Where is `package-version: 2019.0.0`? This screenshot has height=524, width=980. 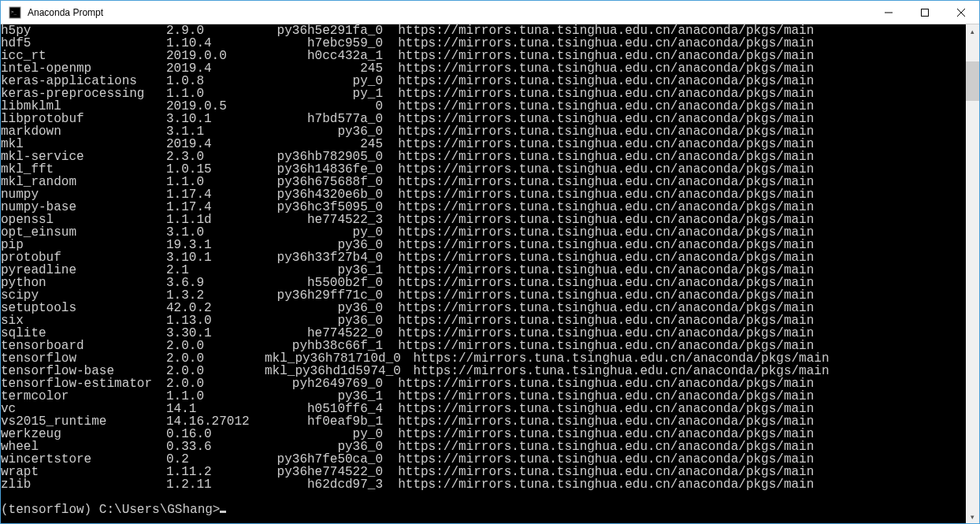 package-version: 2019.0.0 is located at coordinates (216, 56).